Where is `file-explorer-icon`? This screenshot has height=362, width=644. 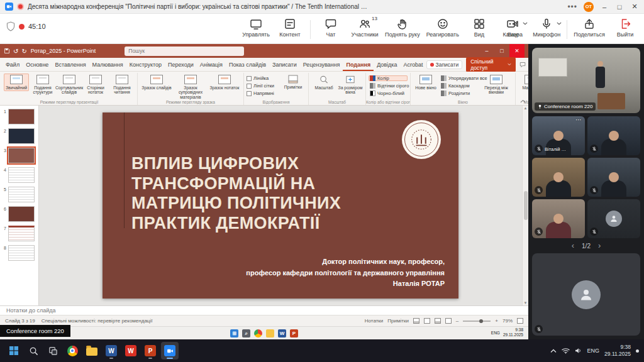 file-explorer-icon is located at coordinates (92, 351).